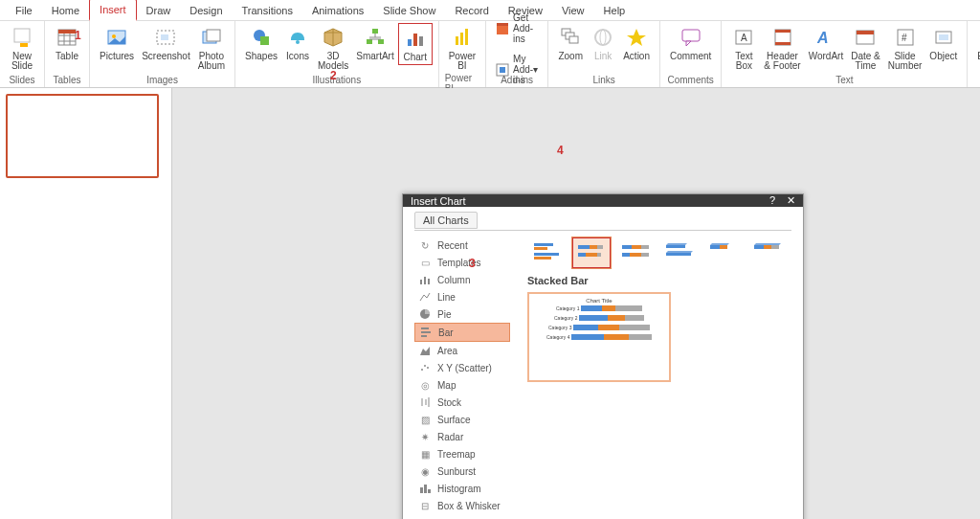 The image size is (980, 519). Describe the element at coordinates (446, 333) in the screenshot. I see `cat-bar-label: Bar` at that location.